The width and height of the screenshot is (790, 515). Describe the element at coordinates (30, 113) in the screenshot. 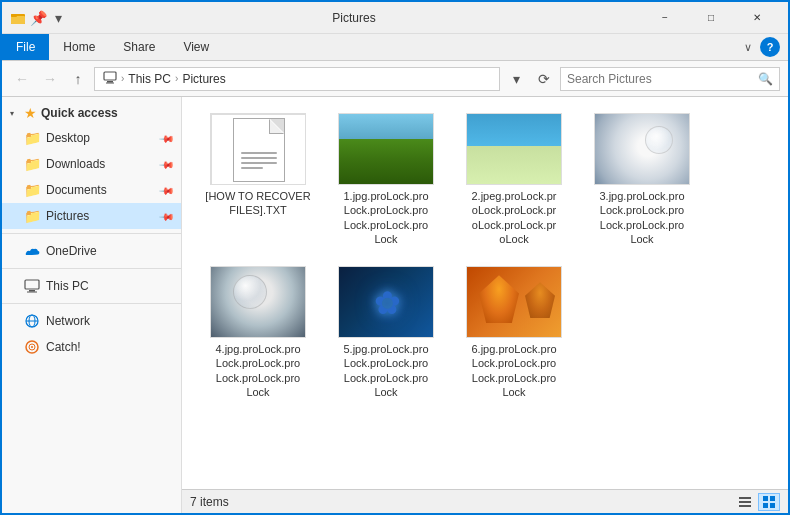

I see `quick-access-star-icon: ★` at that location.